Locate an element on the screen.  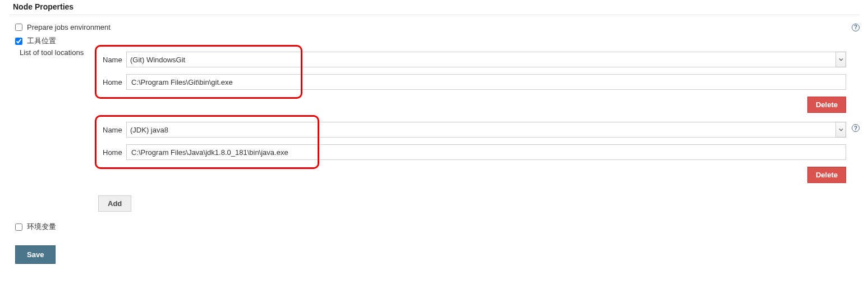
section-title: Node Properties is located at coordinates (434, 8).